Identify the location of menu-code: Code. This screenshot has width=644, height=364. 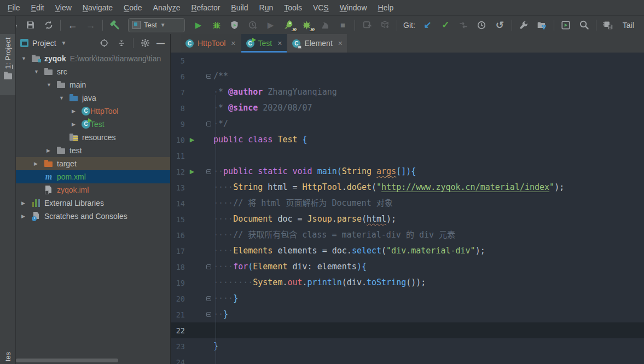
(132, 8).